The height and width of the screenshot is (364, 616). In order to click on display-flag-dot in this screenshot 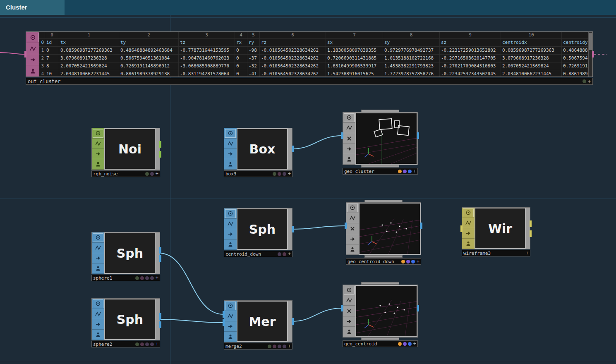, I will do `click(405, 344)`.